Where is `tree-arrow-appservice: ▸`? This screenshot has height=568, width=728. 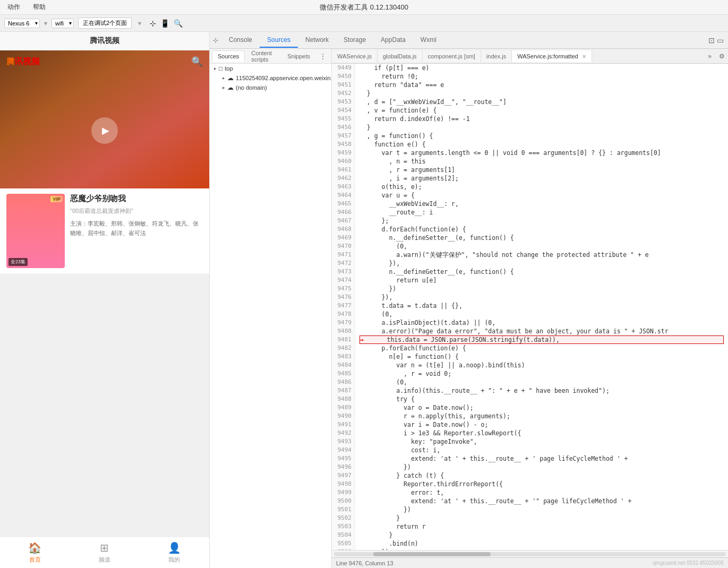
tree-arrow-appservice: ▸ is located at coordinates (224, 78).